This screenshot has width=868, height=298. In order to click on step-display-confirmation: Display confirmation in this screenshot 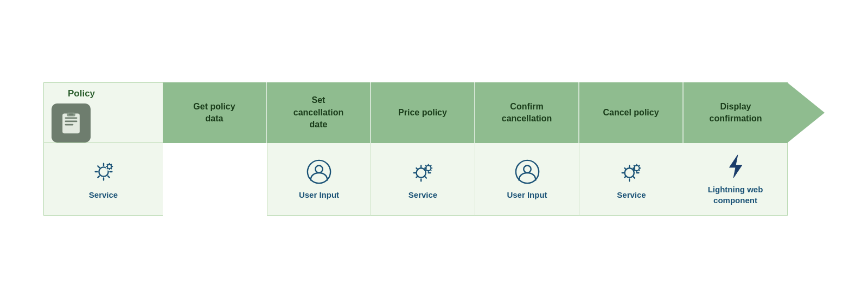, I will do `click(736, 113)`.